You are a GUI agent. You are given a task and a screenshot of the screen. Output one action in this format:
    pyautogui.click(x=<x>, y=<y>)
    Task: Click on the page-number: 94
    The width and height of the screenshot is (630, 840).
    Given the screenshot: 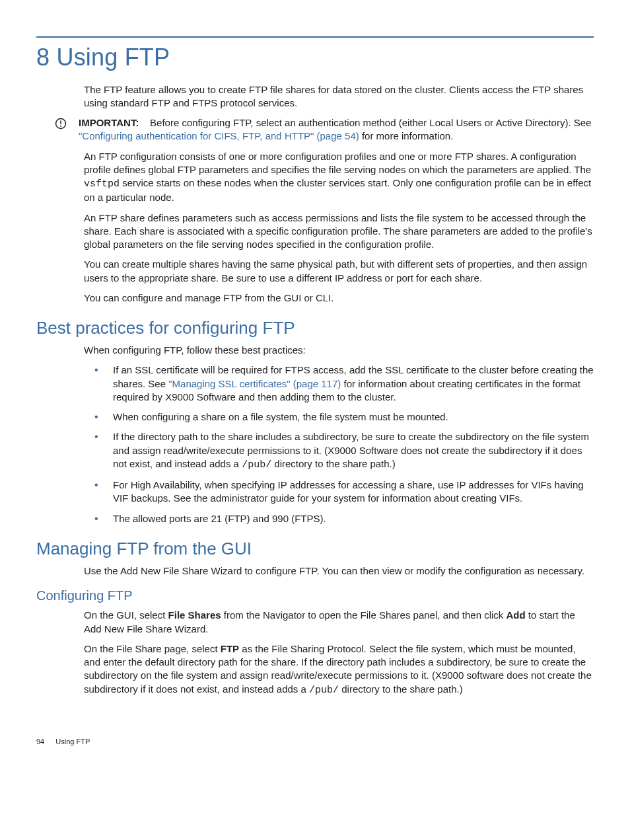 What is the action you would take?
    pyautogui.click(x=40, y=742)
    